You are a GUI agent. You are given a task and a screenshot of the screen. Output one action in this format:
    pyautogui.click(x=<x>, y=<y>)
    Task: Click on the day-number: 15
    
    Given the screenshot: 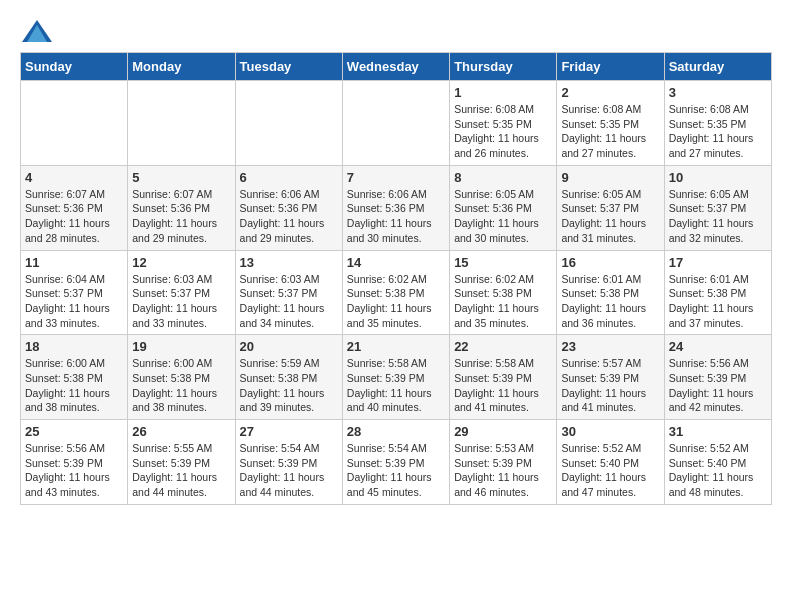 What is the action you would take?
    pyautogui.click(x=503, y=262)
    